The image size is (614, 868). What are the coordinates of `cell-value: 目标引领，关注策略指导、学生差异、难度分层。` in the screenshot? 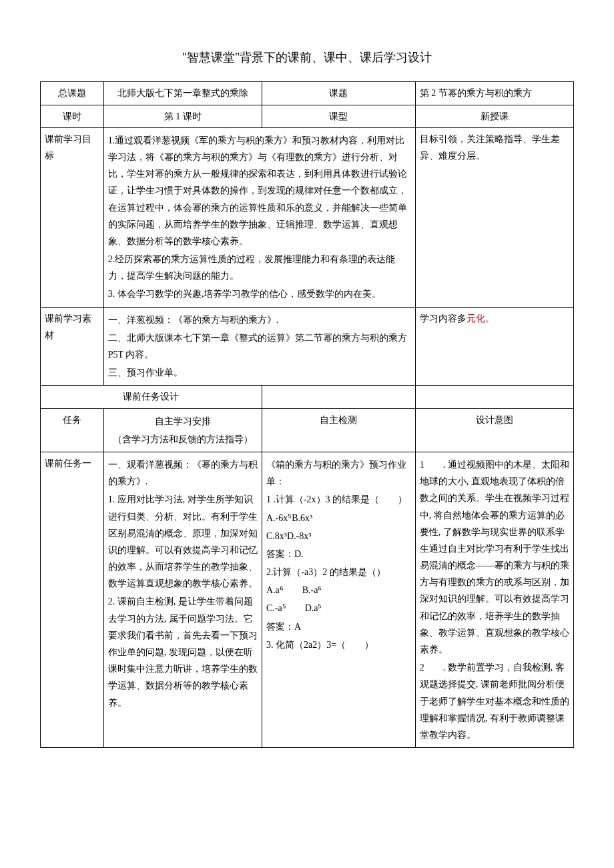 It's located at (494, 218).